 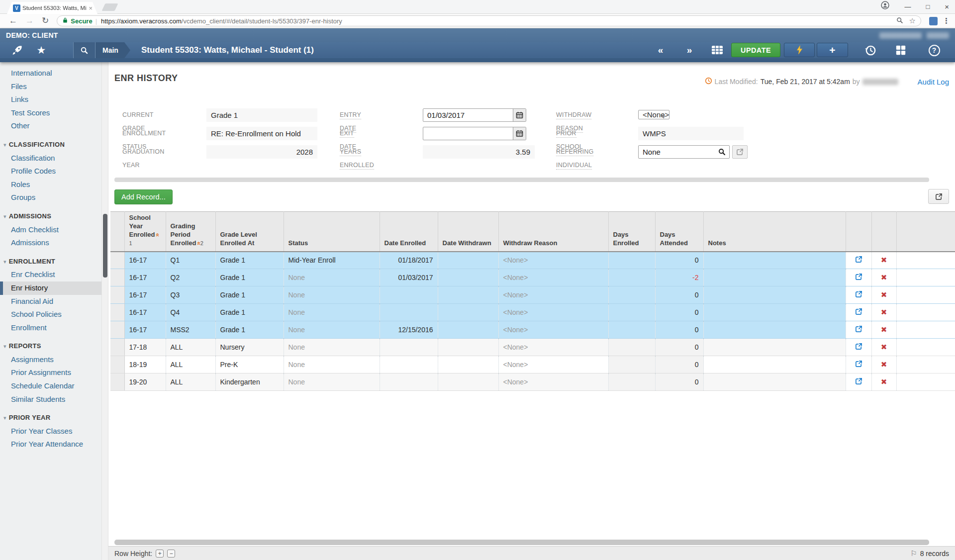 I want to click on sidebar-section-enrollment: ▾ENROLLMENT, so click(x=51, y=262).